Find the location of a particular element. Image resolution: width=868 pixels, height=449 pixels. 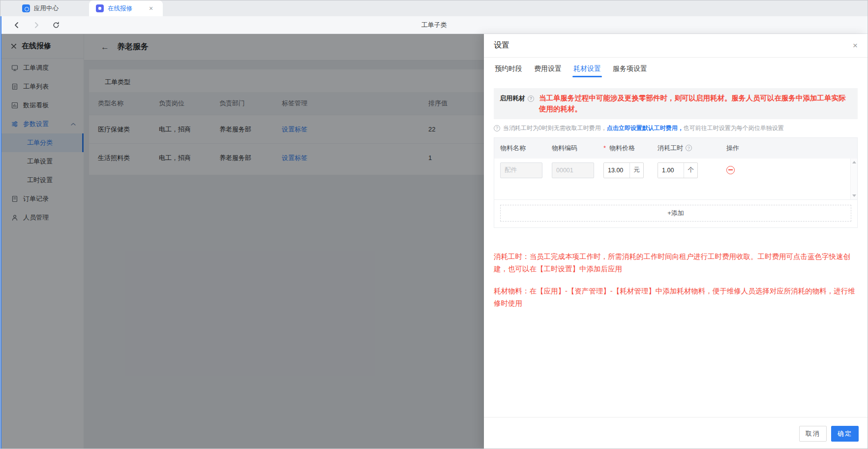

materials-scrollbar is located at coordinates (854, 179).